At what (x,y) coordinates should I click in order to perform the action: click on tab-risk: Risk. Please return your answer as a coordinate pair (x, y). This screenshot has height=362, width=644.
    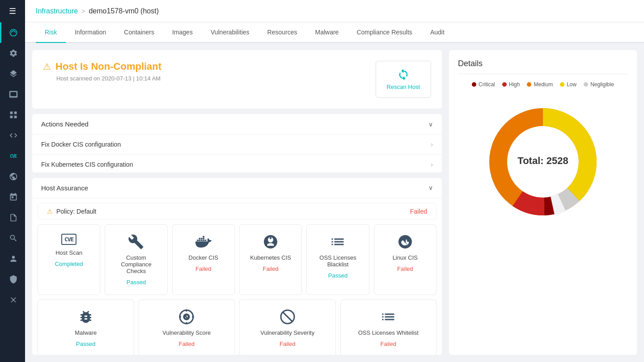
    Looking at the image, I should click on (51, 33).